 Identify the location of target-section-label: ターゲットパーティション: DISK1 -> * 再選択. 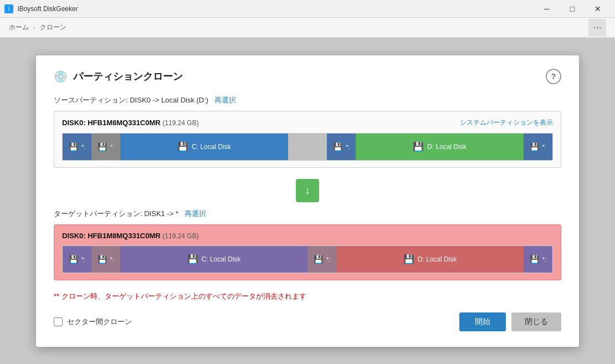
(308, 214).